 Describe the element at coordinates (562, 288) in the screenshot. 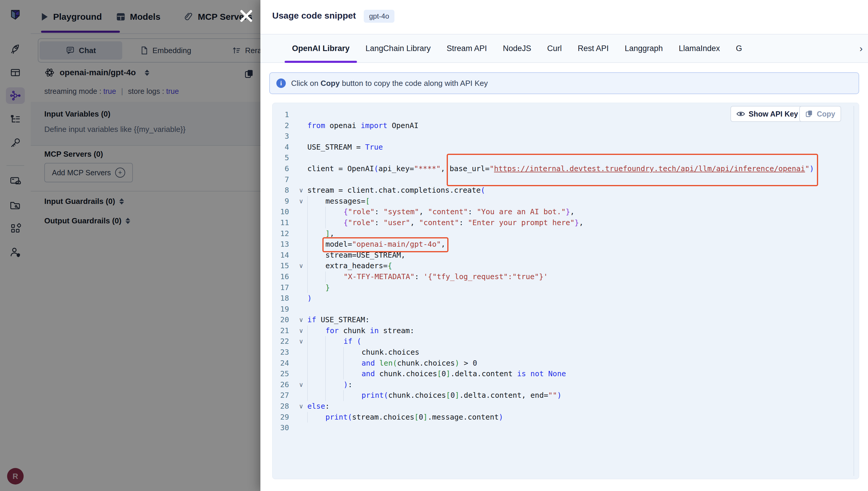

I see `code-line: 17}` at that location.